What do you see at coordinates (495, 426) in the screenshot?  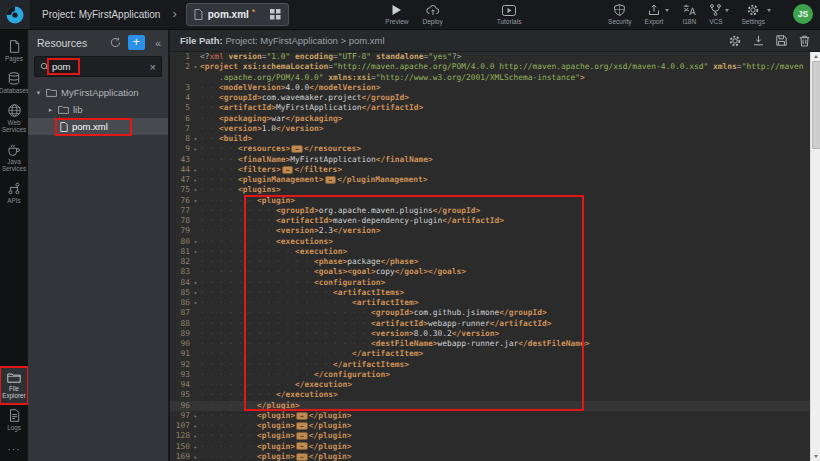 I see `code-line: 107▸· · · · · · <plugin>↔</plugin>` at bounding box center [495, 426].